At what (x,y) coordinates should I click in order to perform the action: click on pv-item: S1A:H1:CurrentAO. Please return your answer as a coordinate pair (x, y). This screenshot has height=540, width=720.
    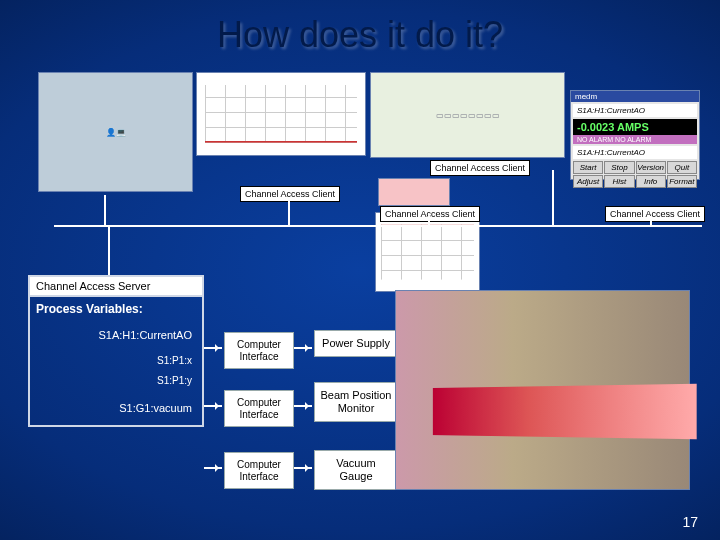
    Looking at the image, I should click on (116, 336).